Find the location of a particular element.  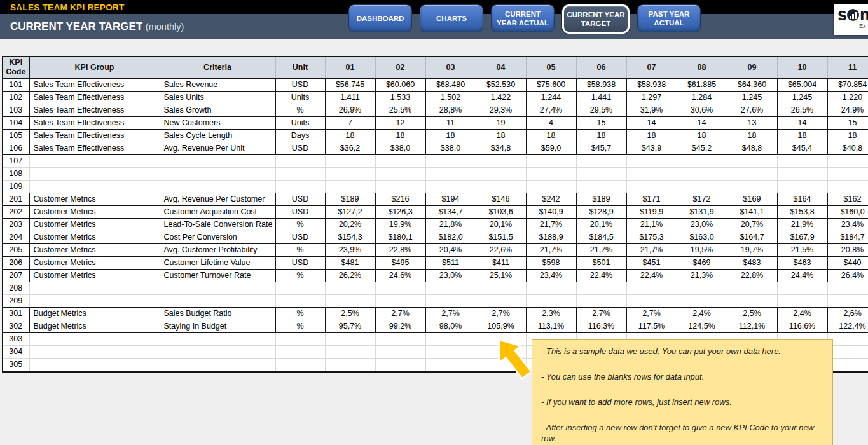

value-cell: $188,9 is located at coordinates (551, 237).